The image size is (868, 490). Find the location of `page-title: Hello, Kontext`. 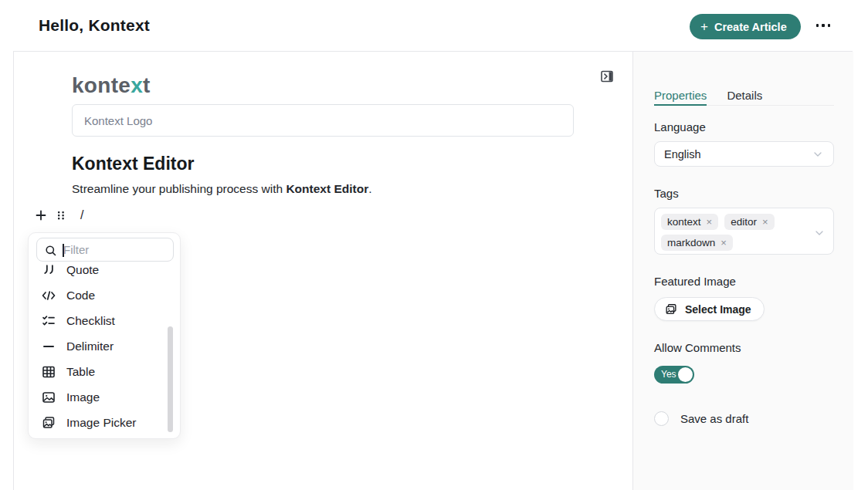

page-title: Hello, Kontext is located at coordinates (94, 25).